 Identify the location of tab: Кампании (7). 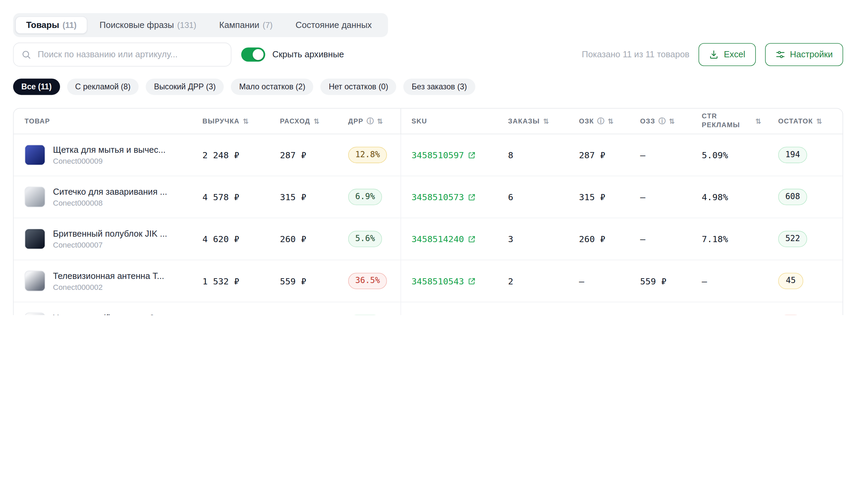
(246, 25).